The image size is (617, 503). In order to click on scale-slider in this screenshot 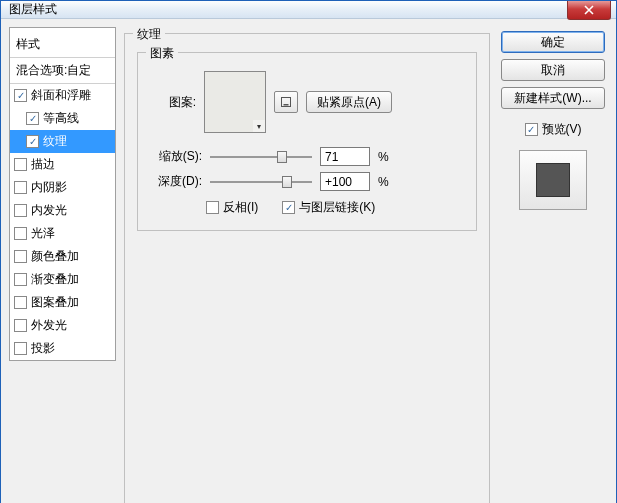, I will do `click(261, 157)`.